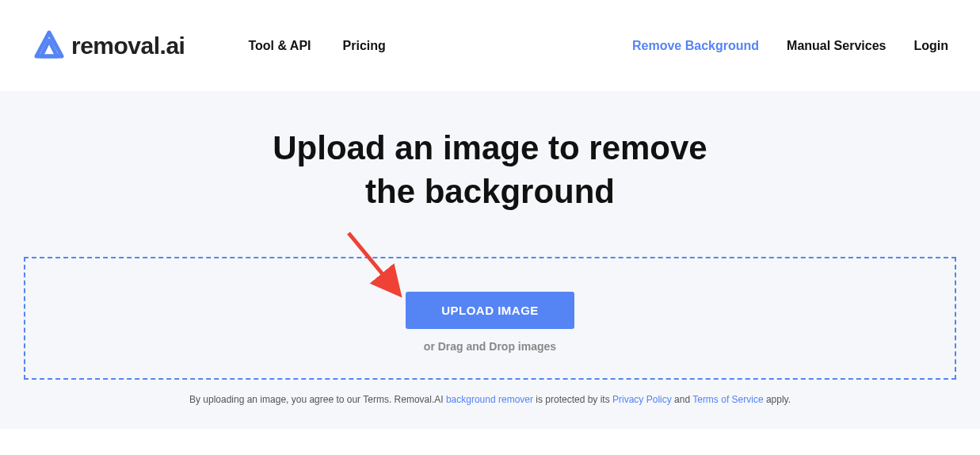 The height and width of the screenshot is (455, 980). What do you see at coordinates (791, 46) in the screenshot?
I see `nav-right: Remove Background Manual Services Login` at bounding box center [791, 46].